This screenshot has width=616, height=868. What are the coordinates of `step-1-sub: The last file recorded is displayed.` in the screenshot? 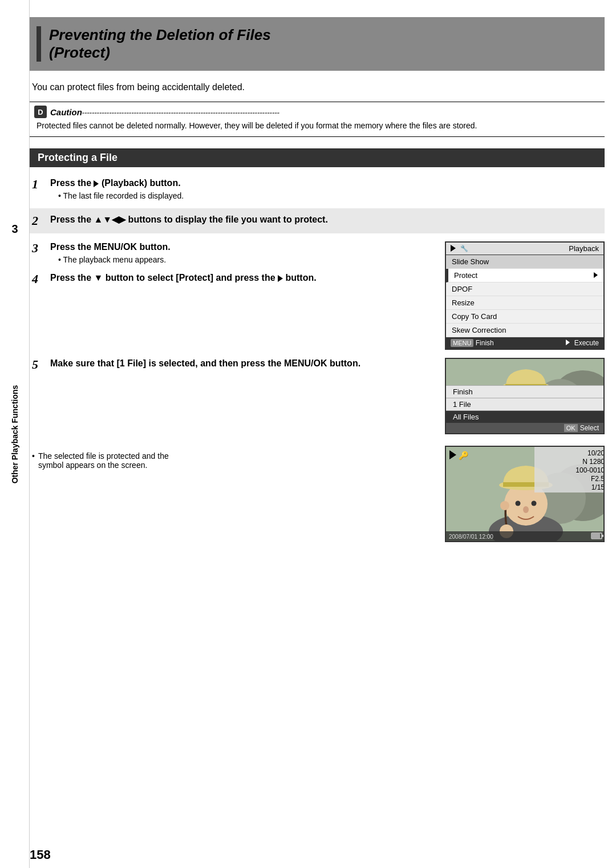 It's located at (327, 196).